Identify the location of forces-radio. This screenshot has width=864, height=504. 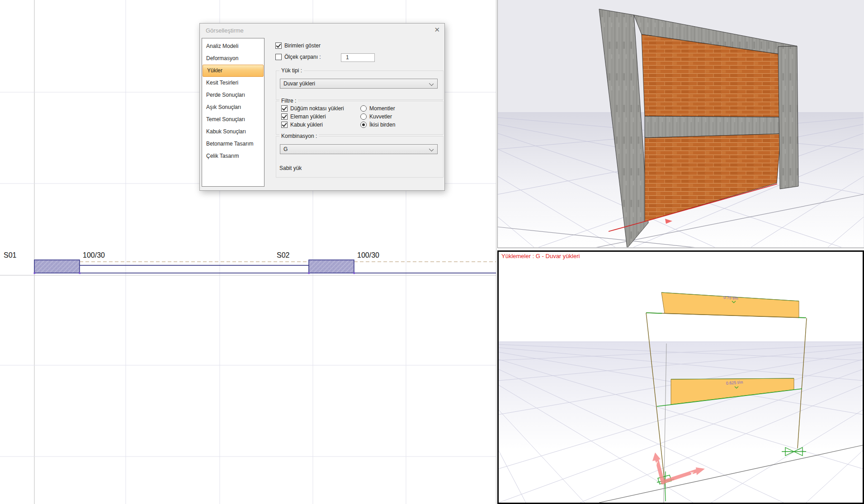
(364, 117).